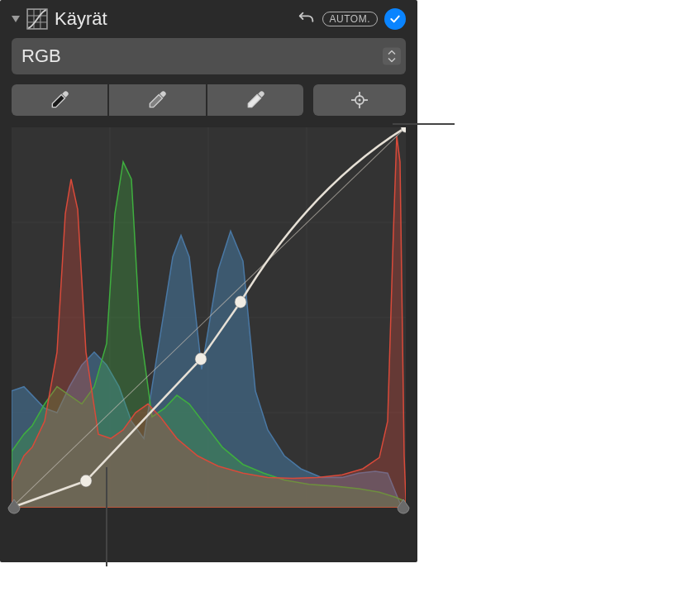  What do you see at coordinates (392, 56) in the screenshot?
I see `select-stepper-icon` at bounding box center [392, 56].